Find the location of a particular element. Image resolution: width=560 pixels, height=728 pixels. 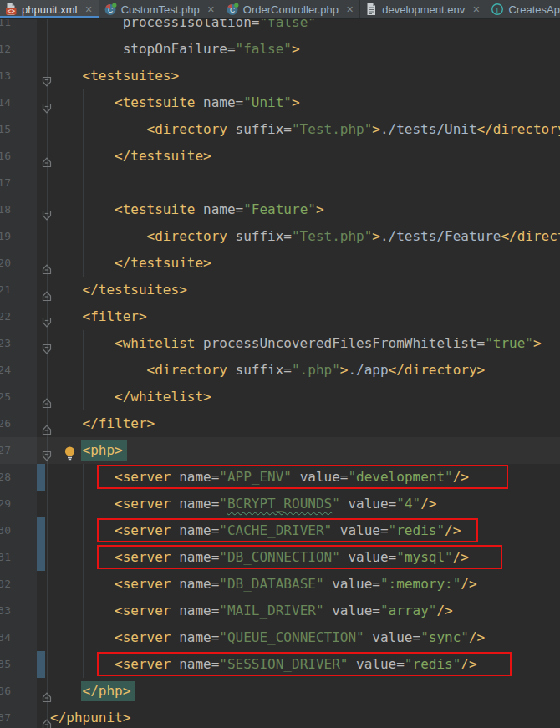

token: array is located at coordinates (409, 610).